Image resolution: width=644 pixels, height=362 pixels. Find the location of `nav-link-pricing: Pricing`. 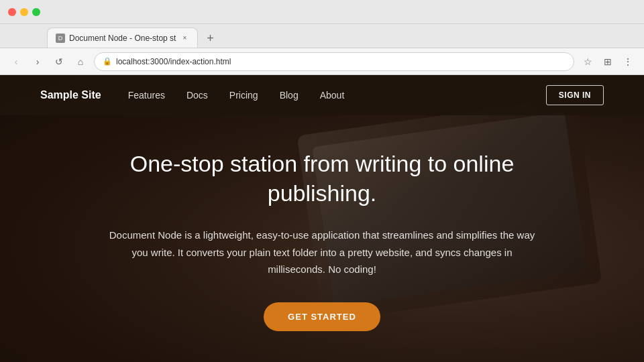

nav-link-pricing: Pricing is located at coordinates (244, 95).